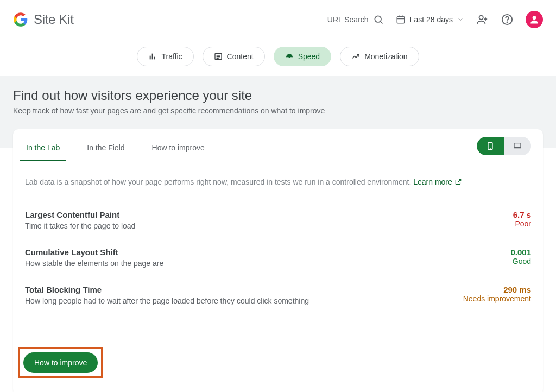 The width and height of the screenshot is (556, 392). Describe the element at coordinates (240, 56) in the screenshot. I see `nav-content-label: Content` at that location.